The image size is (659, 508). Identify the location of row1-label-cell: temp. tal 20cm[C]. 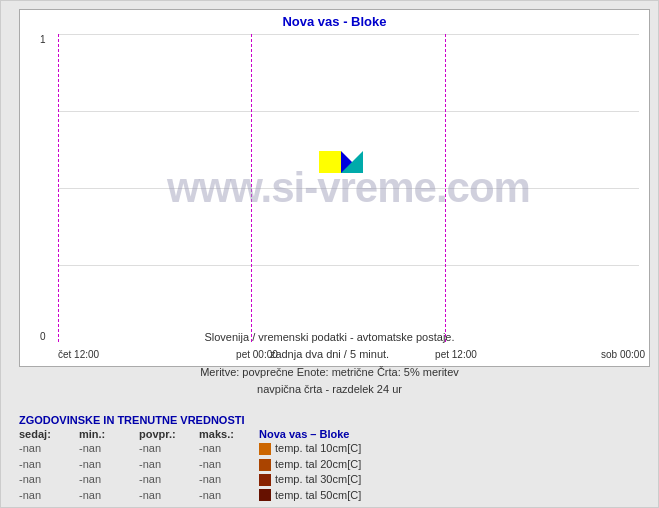
(310, 464).